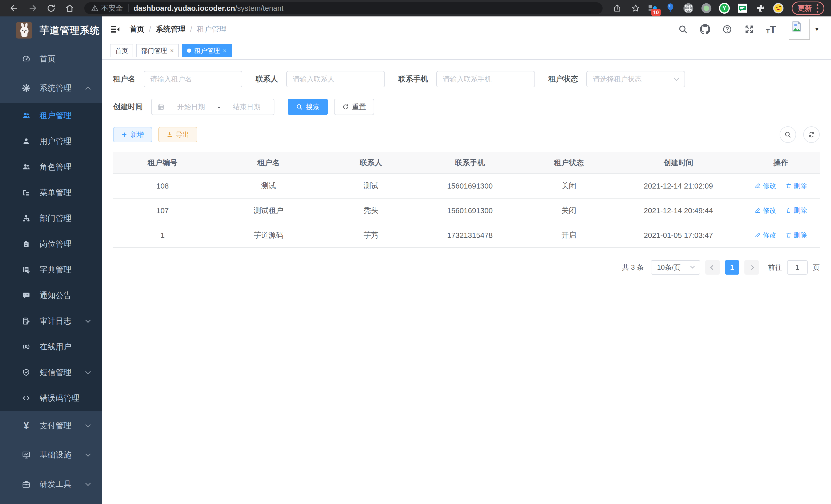 The image size is (831, 504). Describe the element at coordinates (51, 347) in the screenshot. I see `sidebar-item-online: 在线用户` at that location.